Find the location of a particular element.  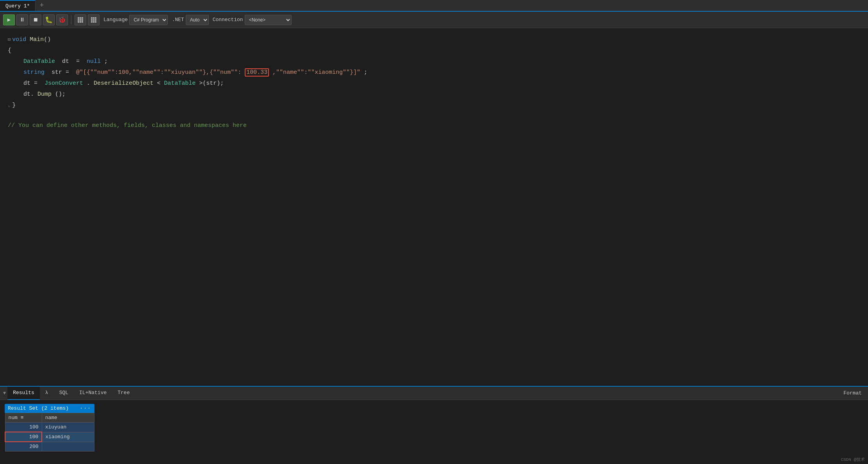

cell-name-2: xiaoming is located at coordinates (68, 437).